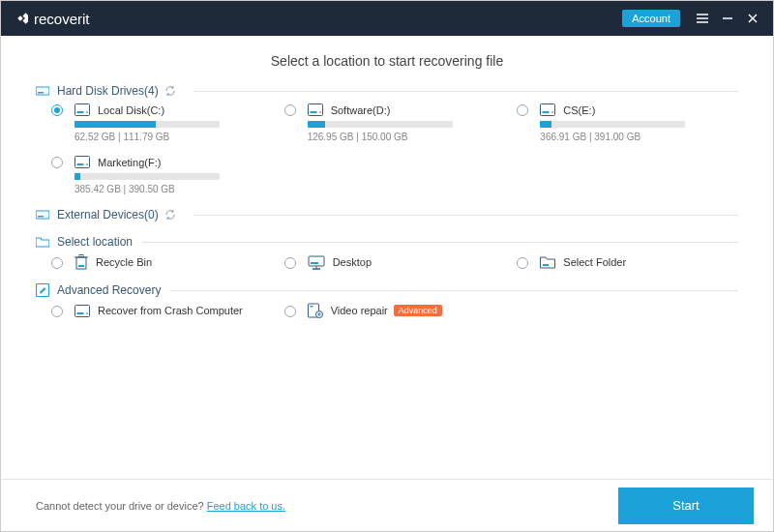 The width and height of the screenshot is (774, 532). Describe the element at coordinates (627, 262) in the screenshot. I see `location-select-folder: Select Folder` at that location.